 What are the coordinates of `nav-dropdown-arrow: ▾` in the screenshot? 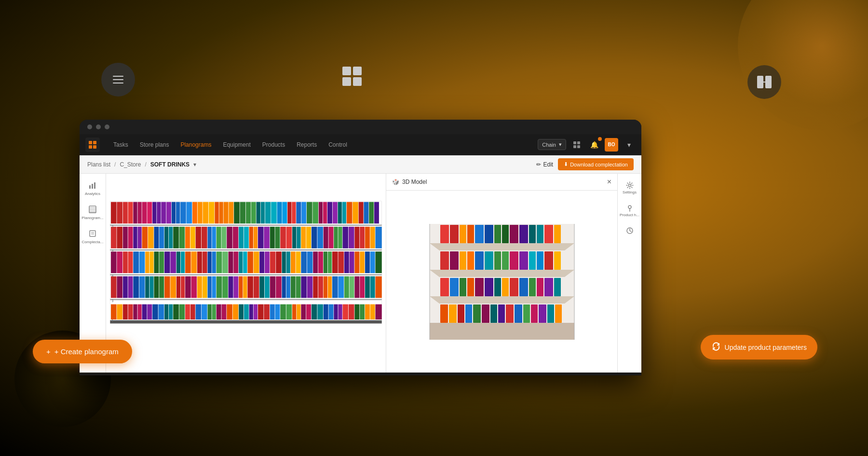 It's located at (629, 145).